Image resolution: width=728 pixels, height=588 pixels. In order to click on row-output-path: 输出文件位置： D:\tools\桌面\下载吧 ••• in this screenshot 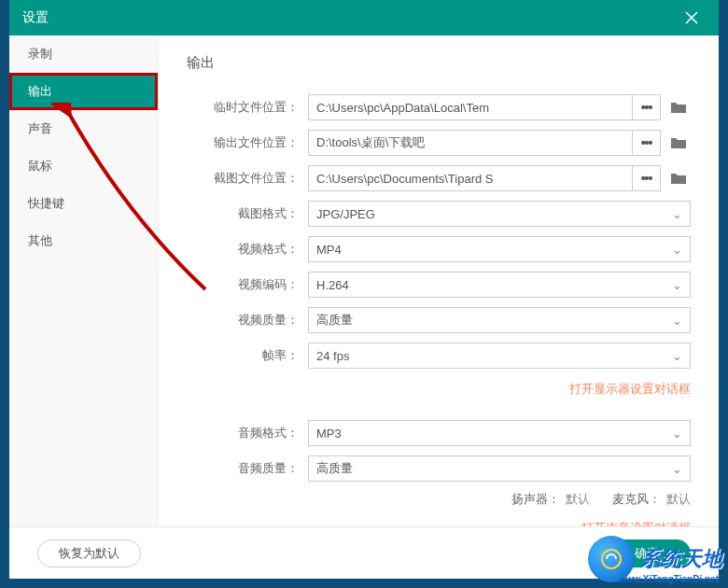, I will do `click(439, 143)`.